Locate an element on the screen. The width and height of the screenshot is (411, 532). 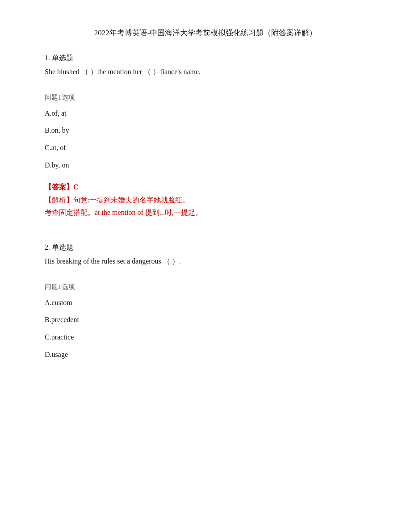
question-1-answer-section: 【答案】C 【解析】句意:一提到未婚夫的名字她就脸红。 考查固定搭配。at th… is located at coordinates (206, 200).